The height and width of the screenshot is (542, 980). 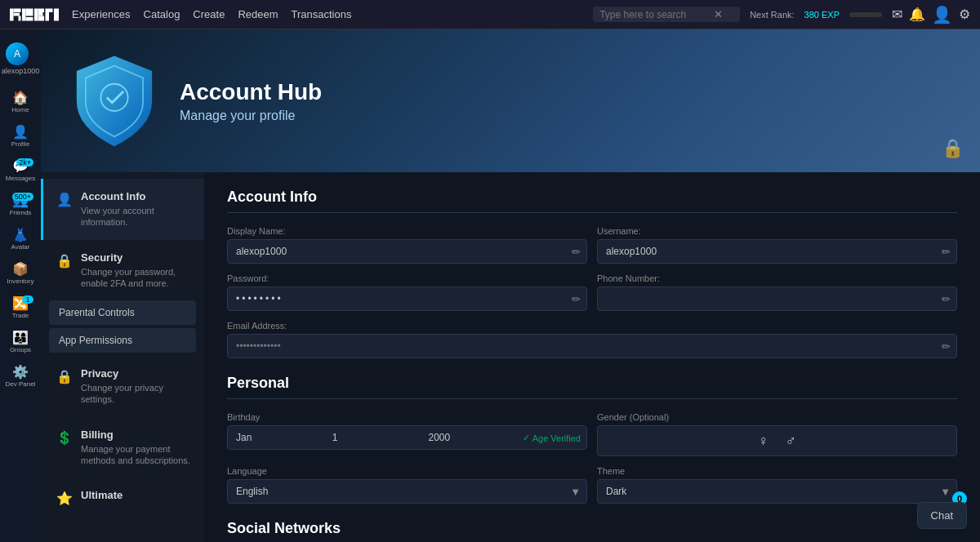 What do you see at coordinates (407, 417) in the screenshot?
I see `birthday-label: Birthday` at bounding box center [407, 417].